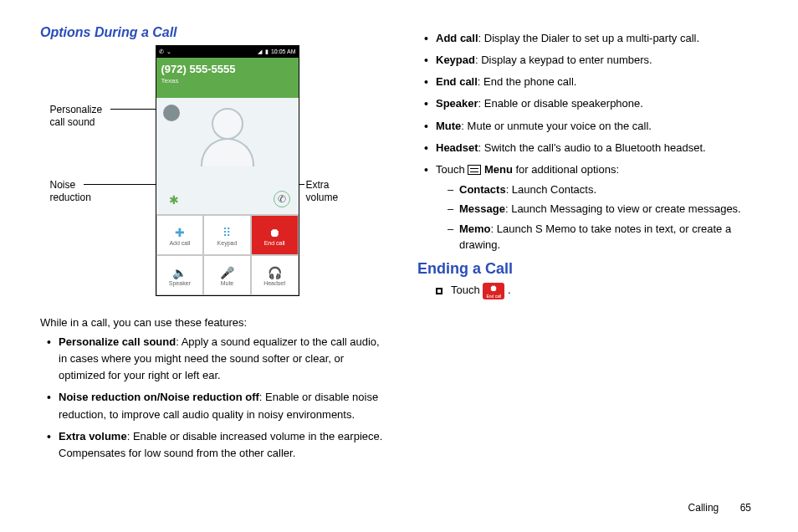 This screenshot has width=798, height=532. Describe the element at coordinates (228, 275) in the screenshot. I see `mute-button: 🎤 Mute` at that location.